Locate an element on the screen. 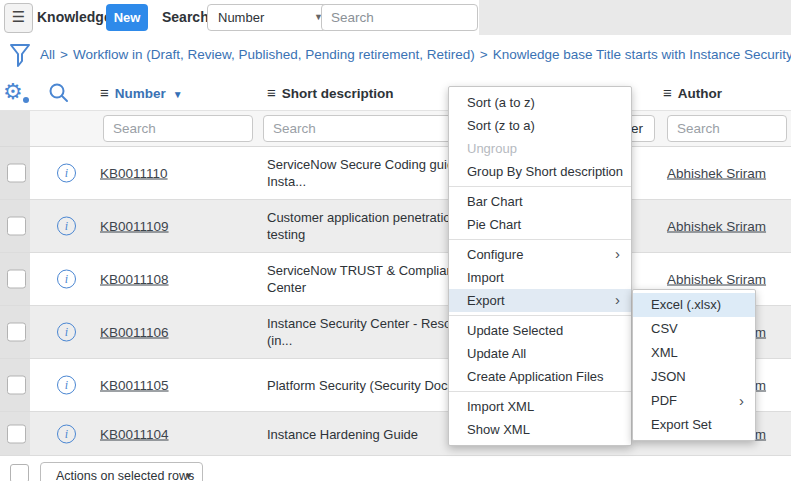 The image size is (791, 481). breadcrumb-workflow-filter: Workflow in (Draft, Review, Published, P… is located at coordinates (274, 54).